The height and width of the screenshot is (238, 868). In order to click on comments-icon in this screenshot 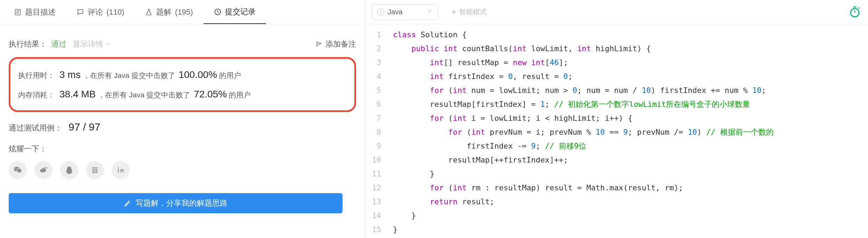, I will do `click(80, 12)`.